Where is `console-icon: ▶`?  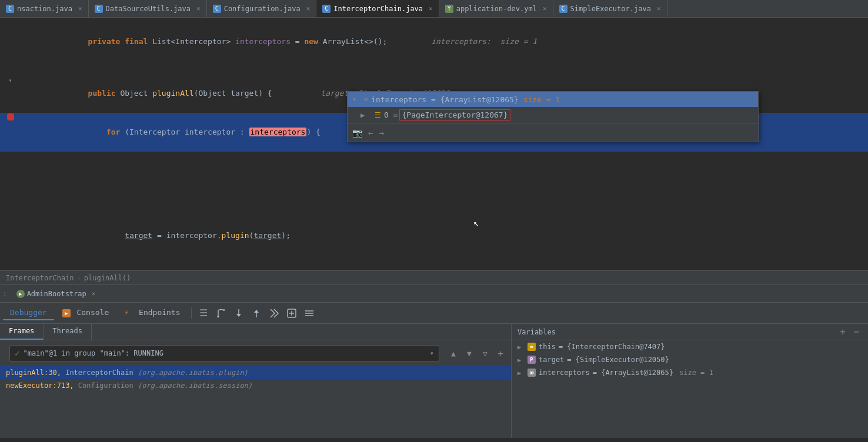 console-icon: ▶ is located at coordinates (66, 313).